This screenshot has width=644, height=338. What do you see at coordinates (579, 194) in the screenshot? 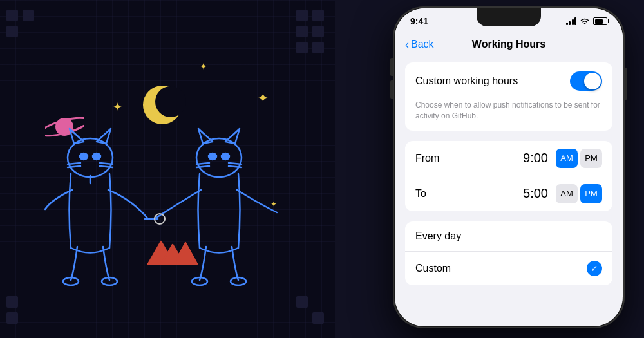
I see `to-ampm-group: AM PM` at bounding box center [579, 194].